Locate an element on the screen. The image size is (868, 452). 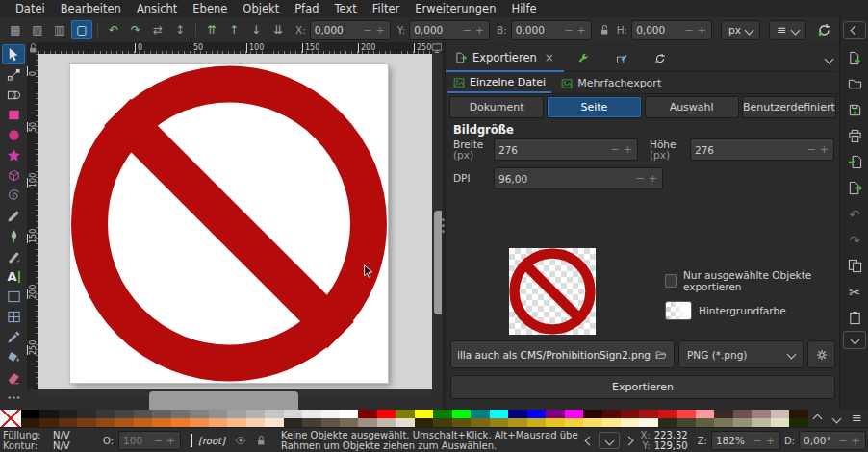
lower-to-bottom-button: ⇊ is located at coordinates (278, 30).